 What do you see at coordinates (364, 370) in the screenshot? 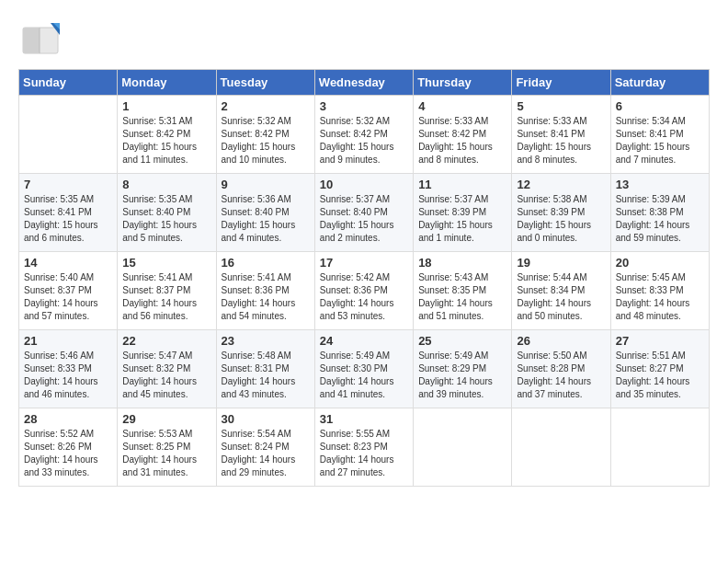
I see `calendar-cell: 24Sunrise: 5:49 AMSunset: 8:30 PMDayligh…` at bounding box center [364, 370].